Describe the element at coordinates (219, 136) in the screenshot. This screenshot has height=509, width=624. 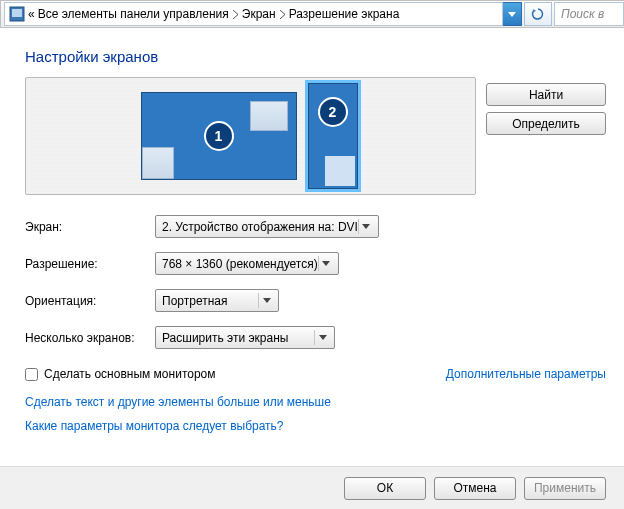
I see `monitor-number: 1` at that location.